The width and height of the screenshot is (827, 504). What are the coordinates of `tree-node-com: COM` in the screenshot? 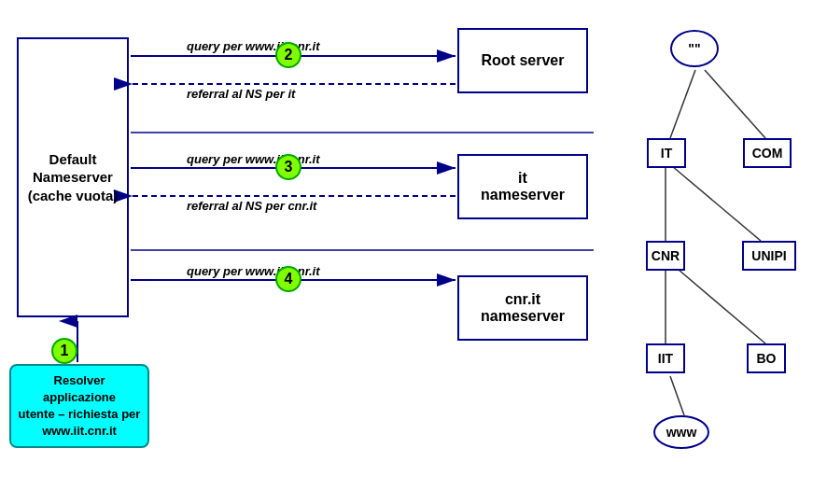 It's located at (767, 153).